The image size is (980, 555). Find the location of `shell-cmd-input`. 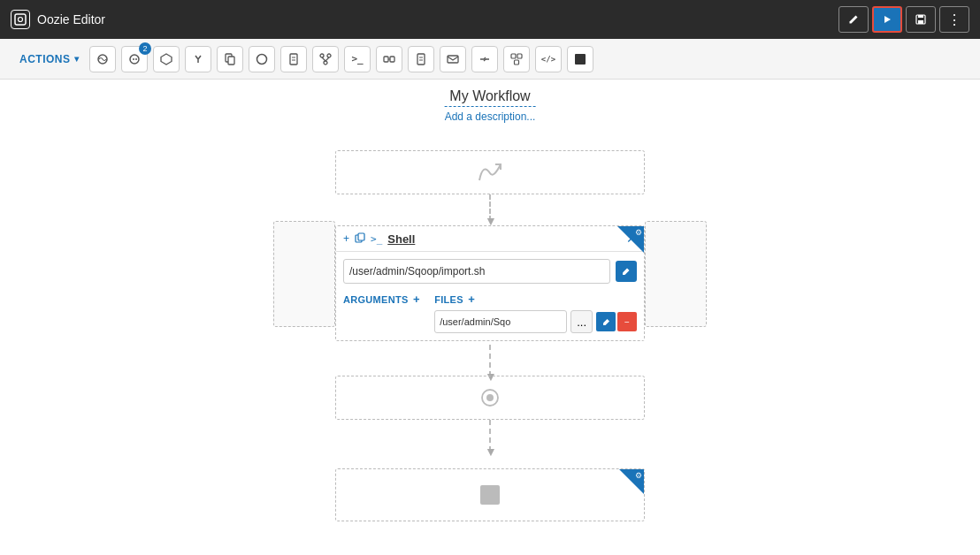

shell-cmd-input is located at coordinates (477, 271).